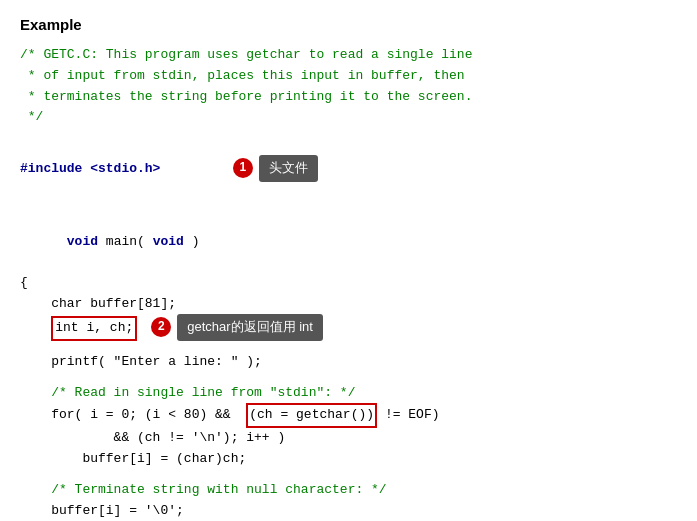 The image size is (697, 521). I want to click on include-text: #include <stdio.h>, so click(90, 170).